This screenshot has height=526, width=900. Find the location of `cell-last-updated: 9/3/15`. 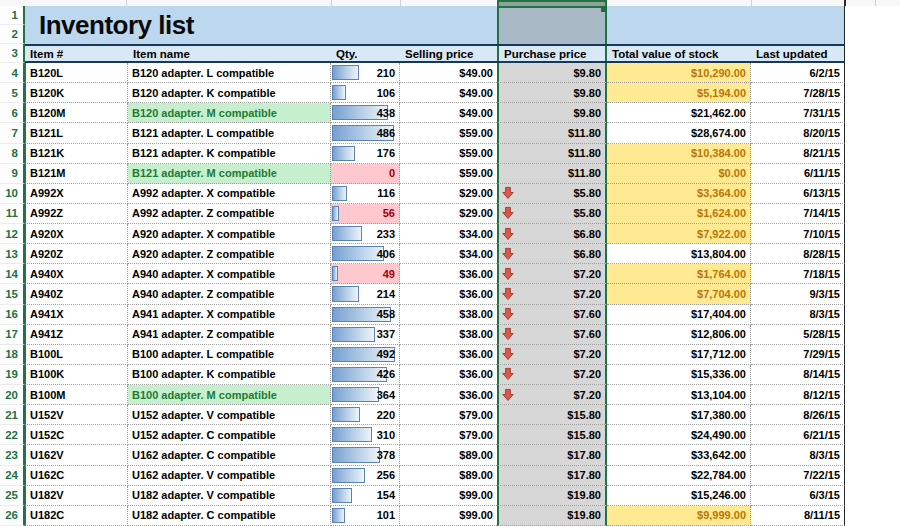

cell-last-updated: 9/3/15 is located at coordinates (798, 294).